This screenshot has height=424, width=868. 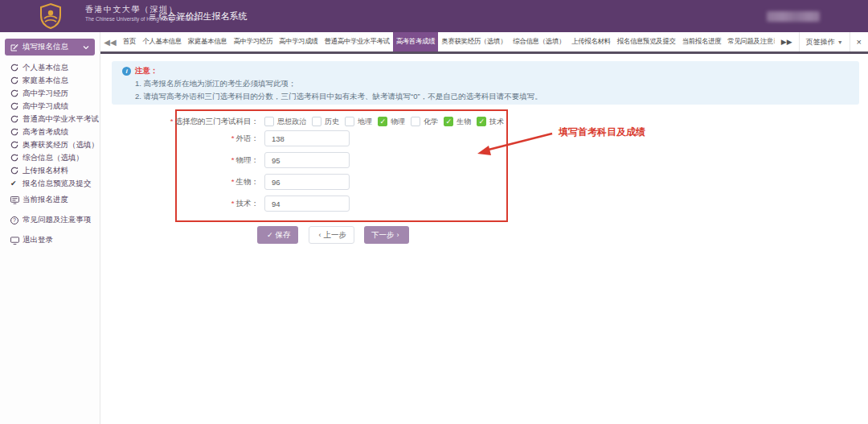 I want to click on checkbox-technology: 技术, so click(x=490, y=122).